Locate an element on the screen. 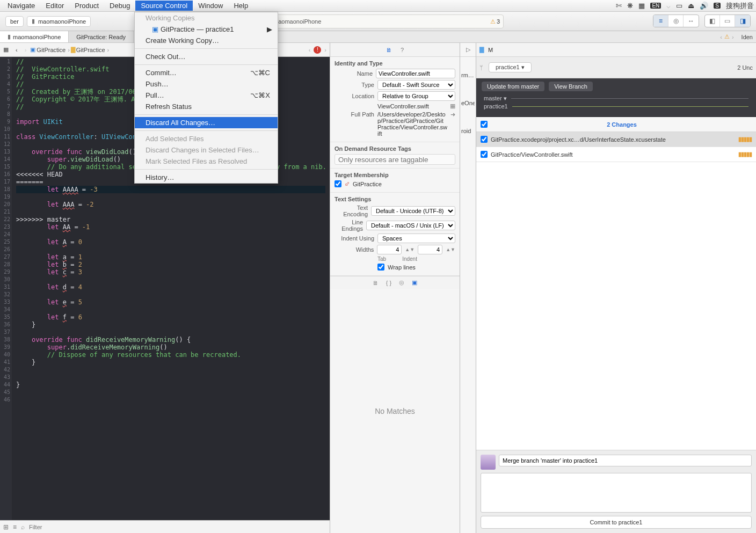  indent-using-select: Spaces is located at coordinates (417, 238).